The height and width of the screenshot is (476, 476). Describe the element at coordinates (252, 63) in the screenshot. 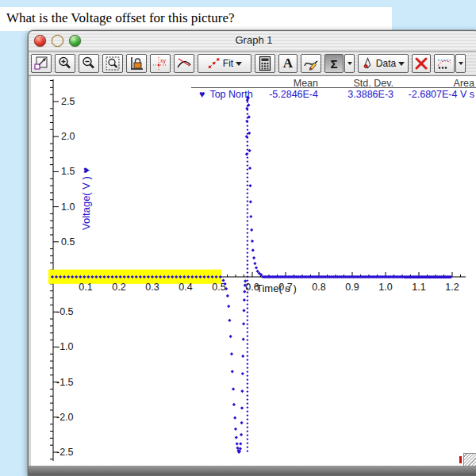

I see `toolbar: xy Fit` at that location.